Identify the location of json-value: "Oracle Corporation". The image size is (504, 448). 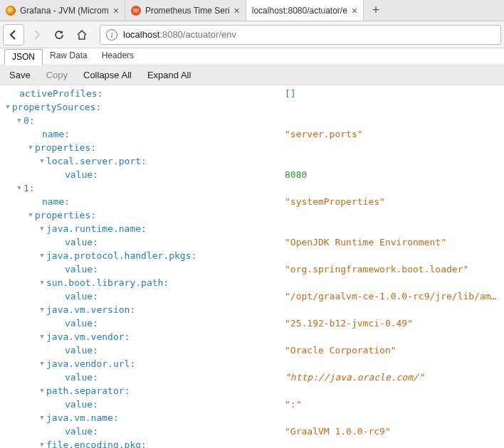
(340, 350).